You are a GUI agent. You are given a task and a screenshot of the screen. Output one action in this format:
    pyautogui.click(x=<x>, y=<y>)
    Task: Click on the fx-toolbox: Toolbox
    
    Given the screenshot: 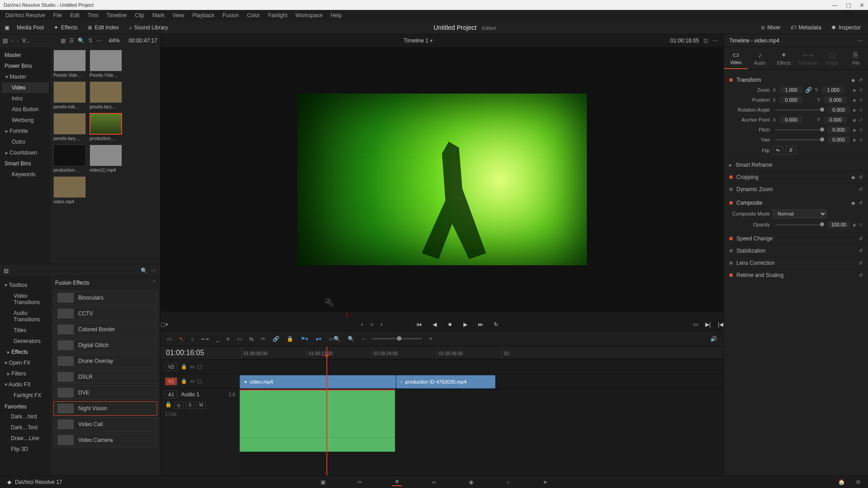 What is the action you would take?
    pyautogui.click(x=25, y=285)
    